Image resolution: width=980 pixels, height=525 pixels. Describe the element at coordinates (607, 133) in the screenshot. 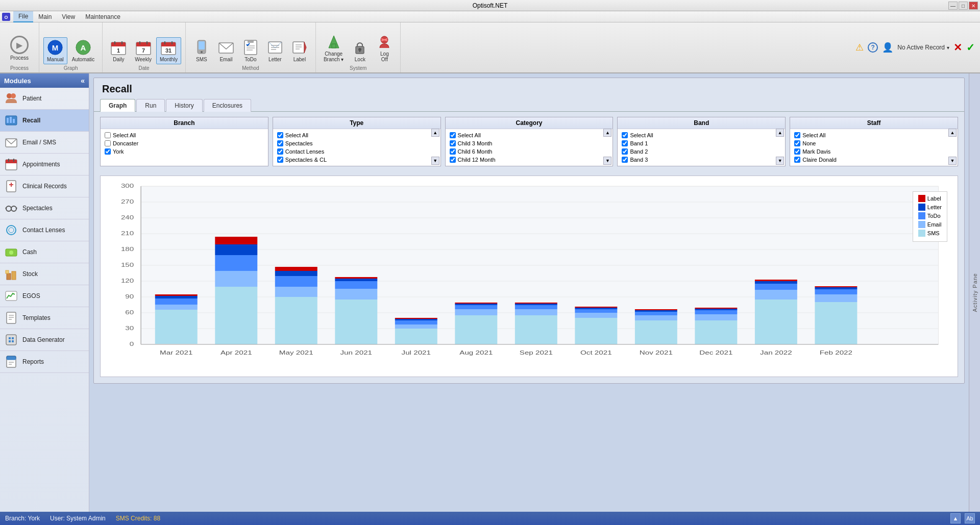

I see `category-scroll-up: ▲` at that location.